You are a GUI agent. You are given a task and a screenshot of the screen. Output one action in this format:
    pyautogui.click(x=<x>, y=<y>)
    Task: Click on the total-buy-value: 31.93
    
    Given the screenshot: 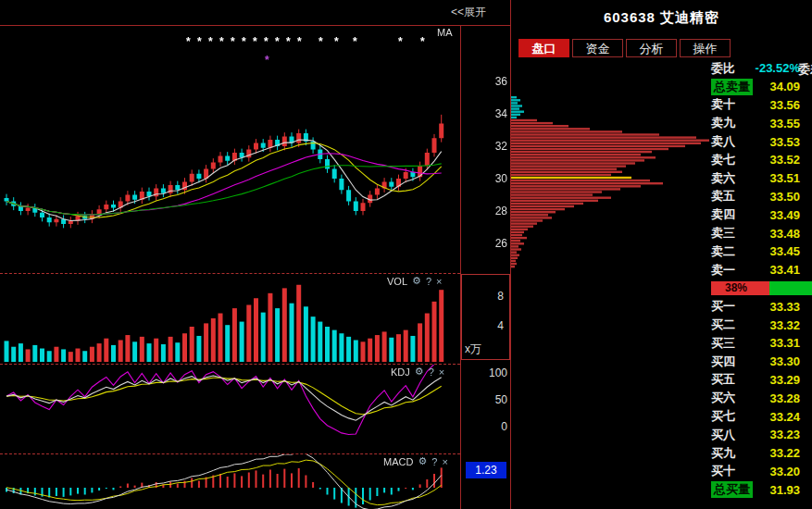 What is the action you would take?
    pyautogui.click(x=785, y=490)
    